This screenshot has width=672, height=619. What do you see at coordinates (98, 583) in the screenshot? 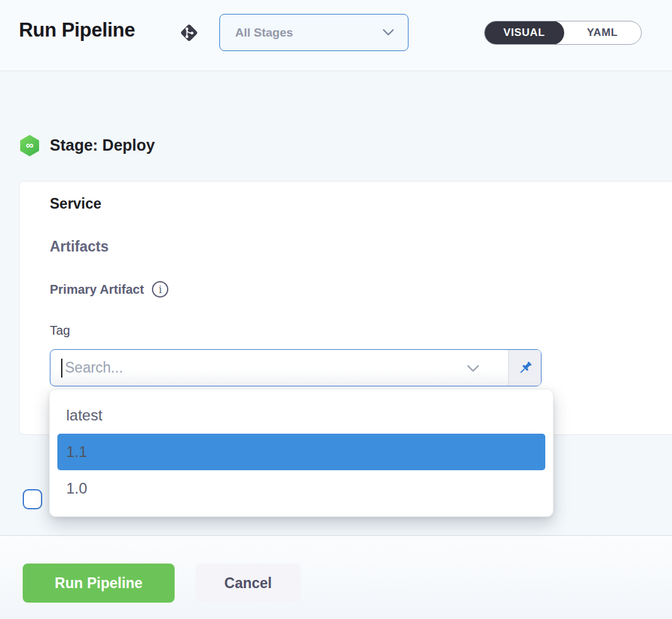
I see `run-pipeline-button: Run Pipeline` at bounding box center [98, 583].